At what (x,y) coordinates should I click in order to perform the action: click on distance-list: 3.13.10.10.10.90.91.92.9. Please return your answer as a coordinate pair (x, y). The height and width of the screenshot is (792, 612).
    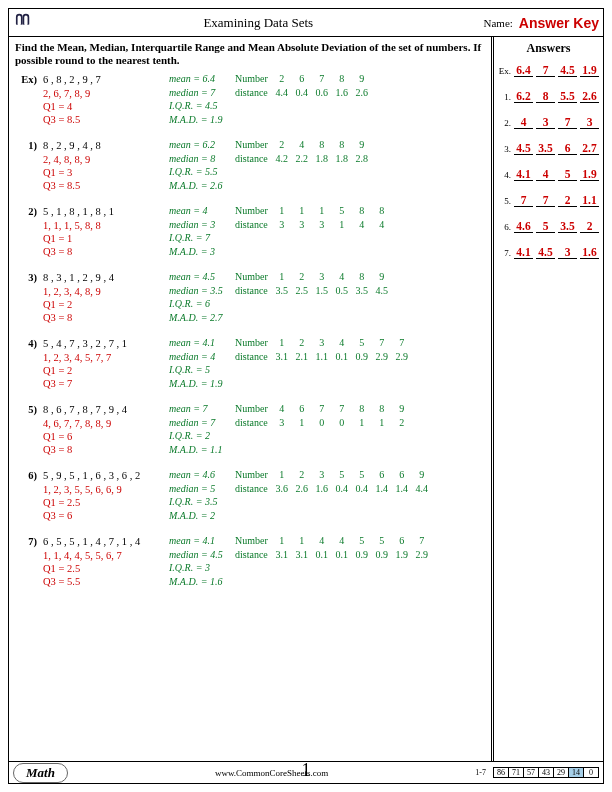
    Looking at the image, I should click on (352, 556).